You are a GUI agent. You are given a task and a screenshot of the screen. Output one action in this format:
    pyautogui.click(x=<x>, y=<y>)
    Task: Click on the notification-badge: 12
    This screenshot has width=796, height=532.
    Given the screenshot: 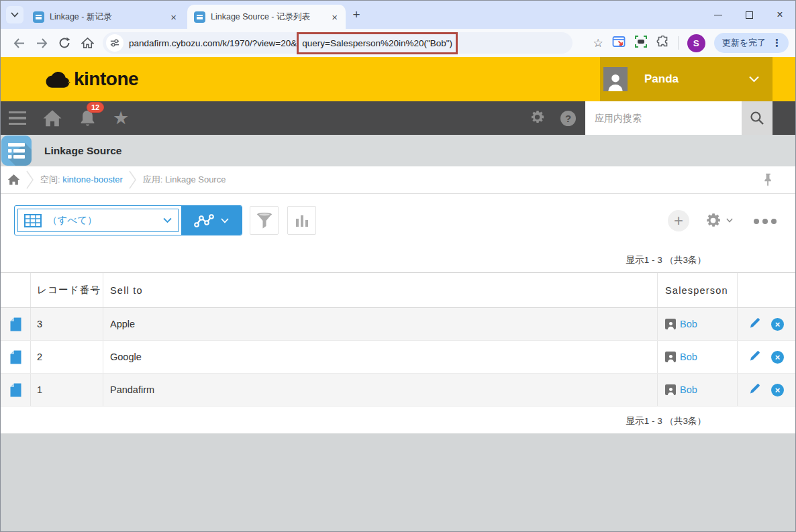 What is the action you would take?
    pyautogui.click(x=95, y=107)
    